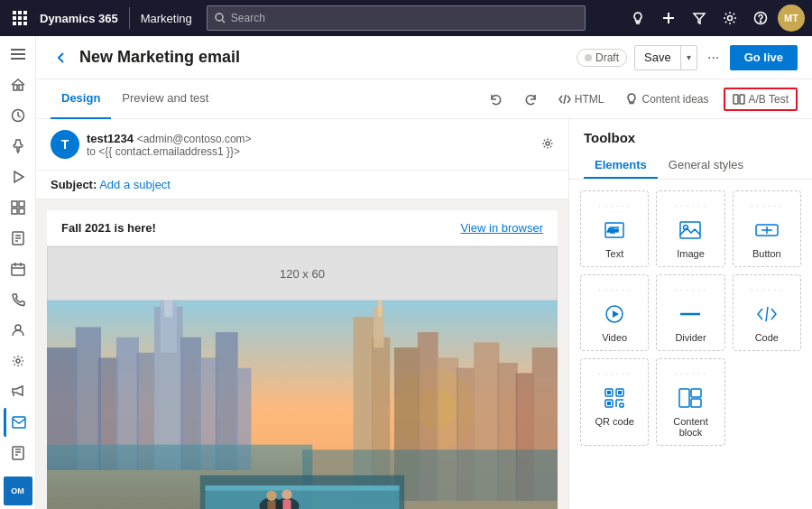 This screenshot has width=812, height=509. Describe the element at coordinates (614, 421) in the screenshot. I see `qrcode-tool-label: QR code` at that location.